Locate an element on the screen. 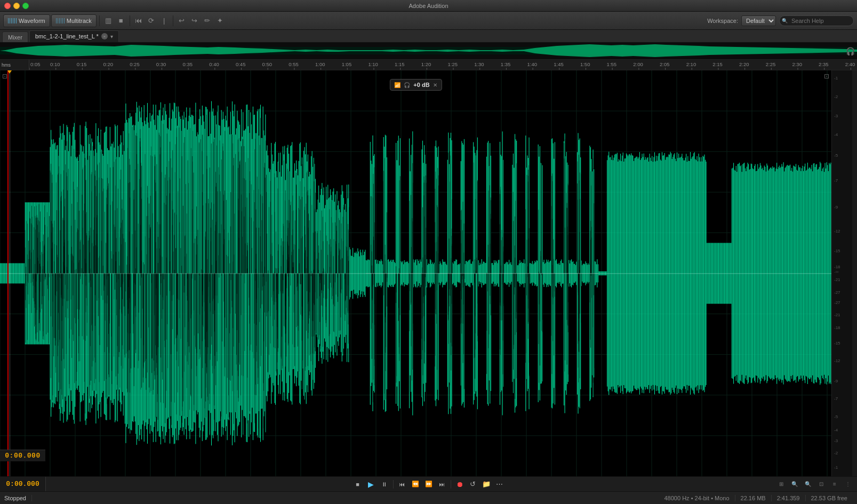 The width and height of the screenshot is (857, 504). tab-close-btn: × is located at coordinates (105, 36).